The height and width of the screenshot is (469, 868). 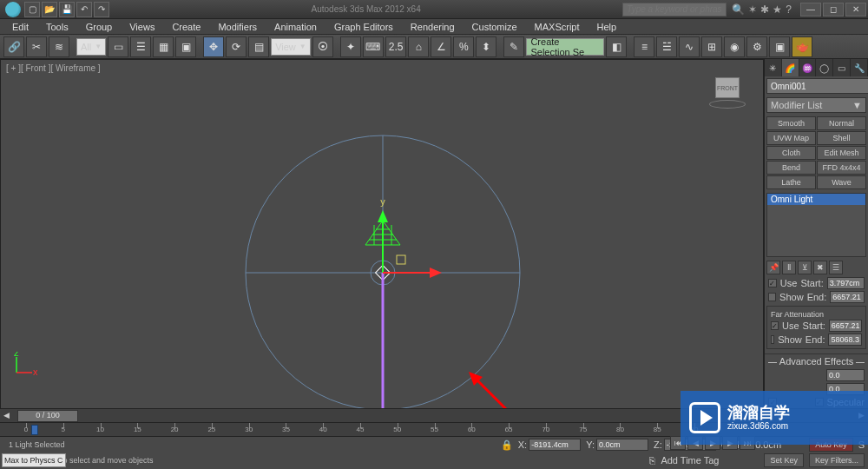 What do you see at coordinates (163, 47) in the screenshot?
I see `rect-select-icon: ▦` at bounding box center [163, 47].